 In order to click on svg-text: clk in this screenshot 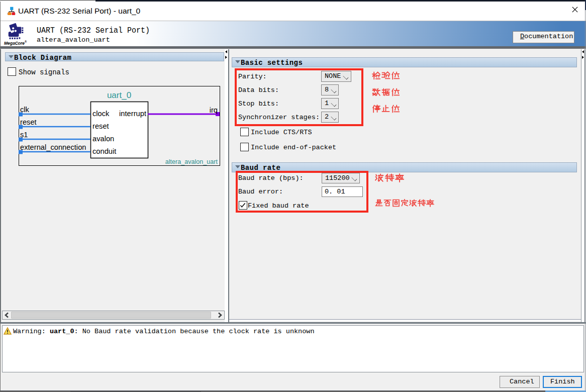, I will do `click(25, 110)`.